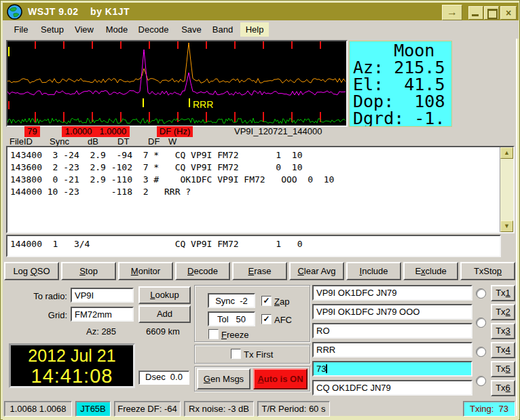 This screenshot has width=520, height=420. Describe the element at coordinates (254, 246) in the screenshot. I see `average-text-area: 144000 1 3/4 CQ VP9I FM72 1 0` at that location.